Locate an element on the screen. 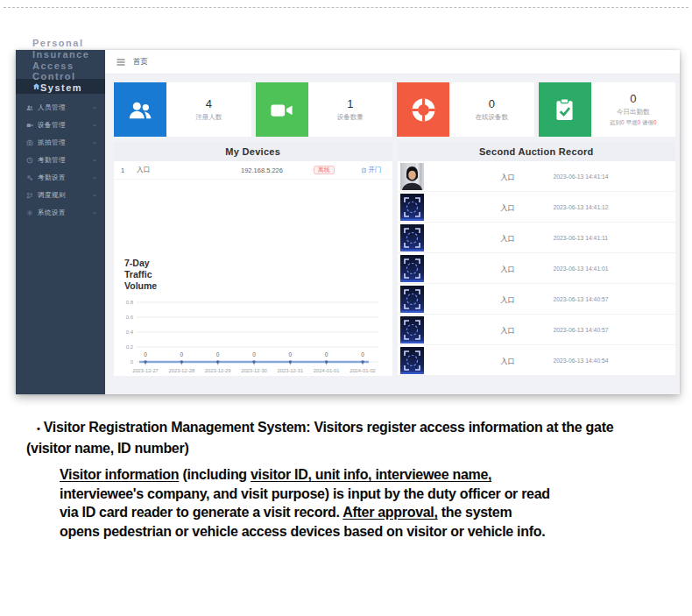 This screenshot has height=616, width=692. note-paragraph-2: Visitor information (including visitor I… is located at coordinates (359, 503).